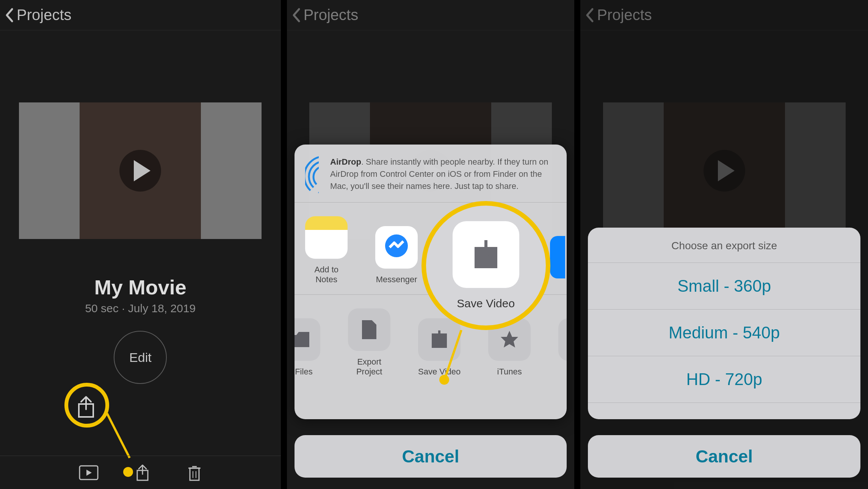  What do you see at coordinates (309, 347) in the screenshot?
I see `action-save-to-files: to Files` at bounding box center [309, 347].